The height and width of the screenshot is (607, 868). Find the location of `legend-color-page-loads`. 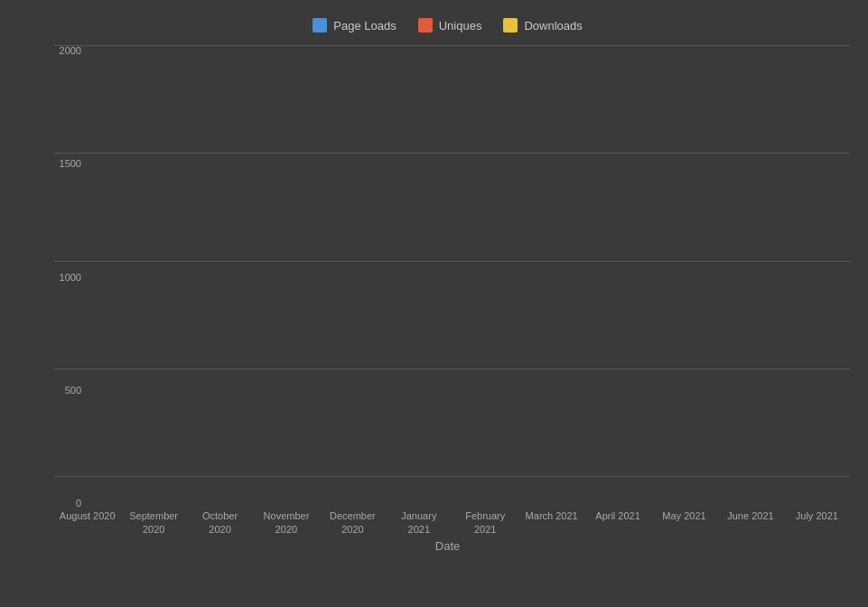

legend-color-page-loads is located at coordinates (320, 25).